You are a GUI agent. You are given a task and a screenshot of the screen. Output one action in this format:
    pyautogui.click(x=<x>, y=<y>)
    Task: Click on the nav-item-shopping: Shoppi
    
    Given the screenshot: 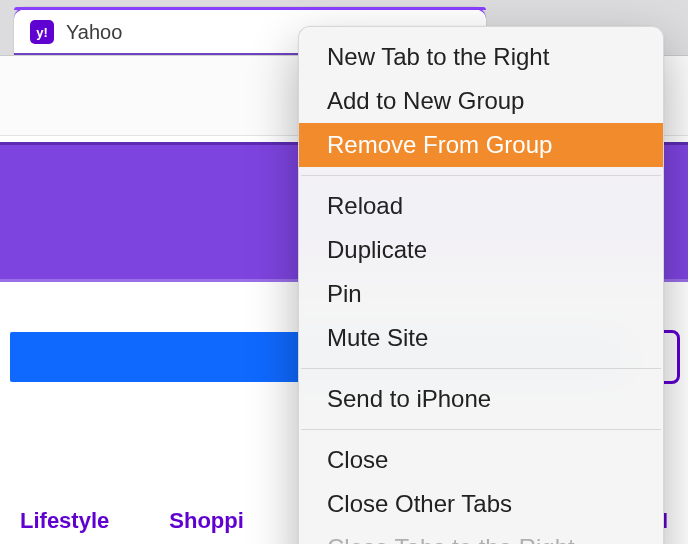 What is the action you would take?
    pyautogui.click(x=206, y=521)
    